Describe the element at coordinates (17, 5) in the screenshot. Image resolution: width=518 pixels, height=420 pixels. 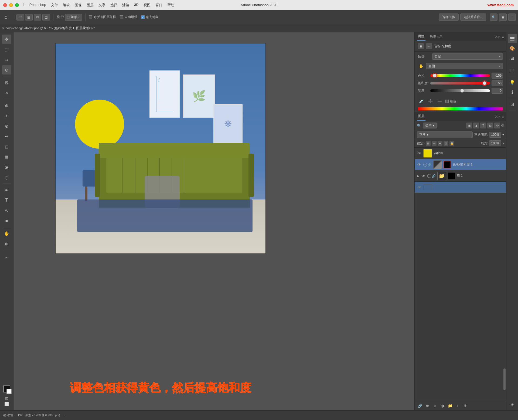
I see `maximize-button` at that location.